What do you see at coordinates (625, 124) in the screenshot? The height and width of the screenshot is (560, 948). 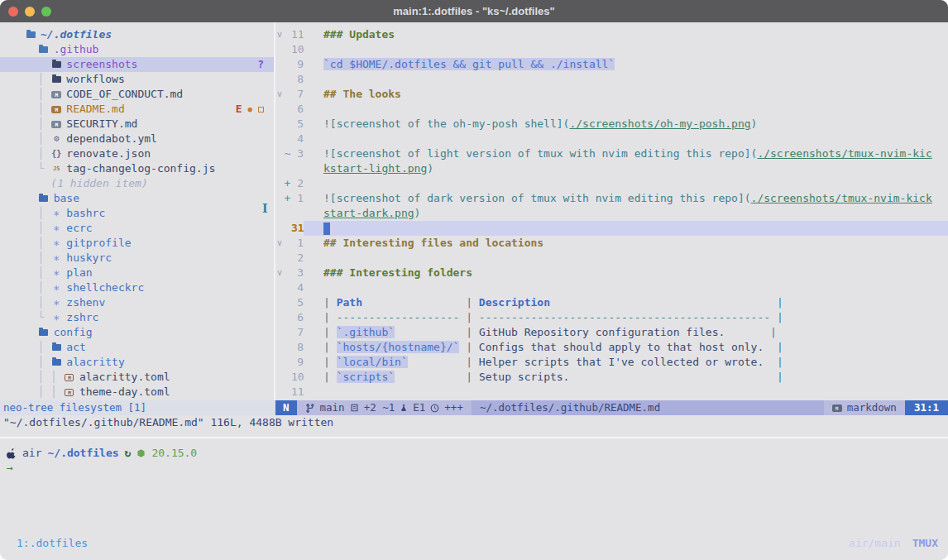 I see `line-text: ![screenshot of the oh-my-posh shell](./…` at bounding box center [625, 124].